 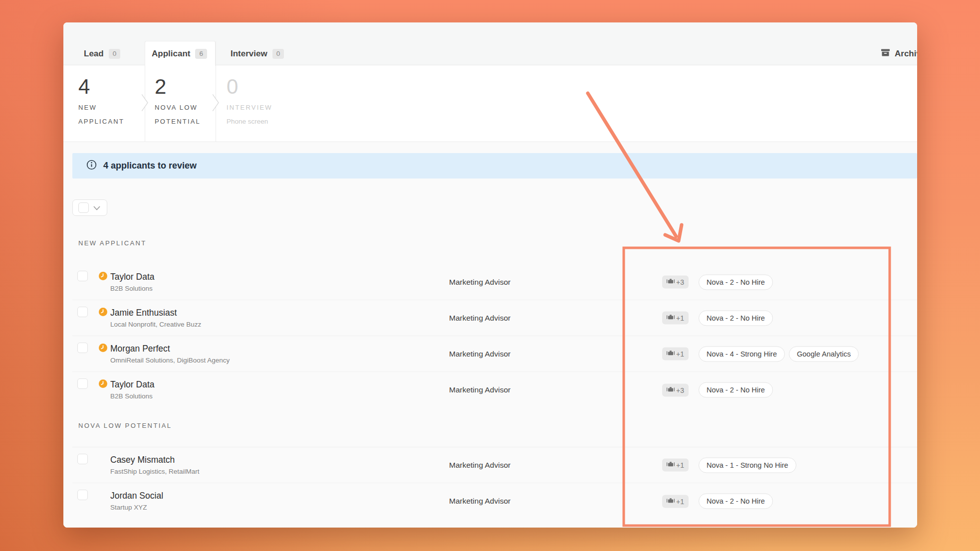 What do you see at coordinates (104, 104) in the screenshot?
I see `stage-new-applicant: 4 NEW APPLICANT` at bounding box center [104, 104].